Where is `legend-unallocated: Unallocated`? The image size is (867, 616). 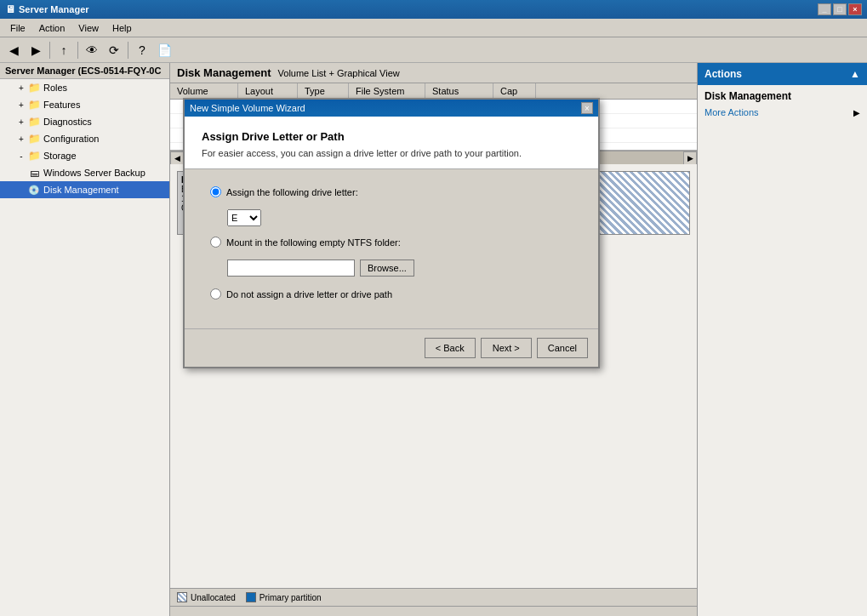 legend-unallocated: Unallocated is located at coordinates (206, 597).